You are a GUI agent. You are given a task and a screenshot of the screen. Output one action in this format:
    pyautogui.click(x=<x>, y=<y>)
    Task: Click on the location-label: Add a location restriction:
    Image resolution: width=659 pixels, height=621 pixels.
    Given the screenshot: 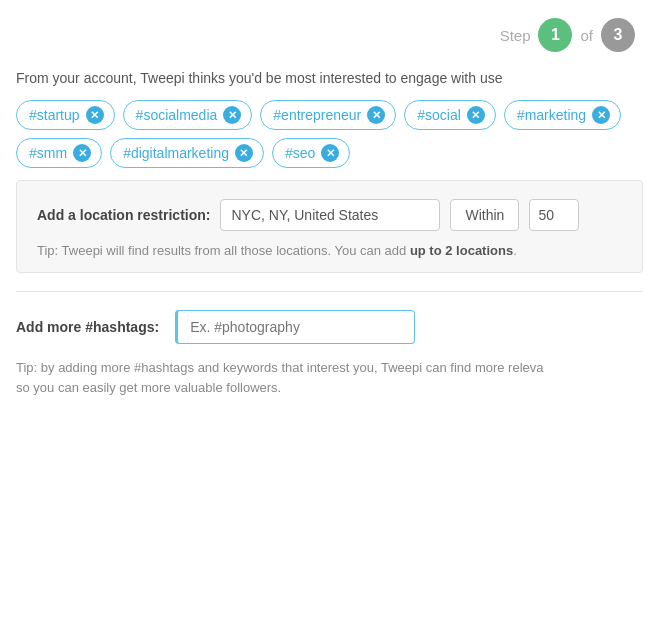 What is the action you would take?
    pyautogui.click(x=124, y=215)
    